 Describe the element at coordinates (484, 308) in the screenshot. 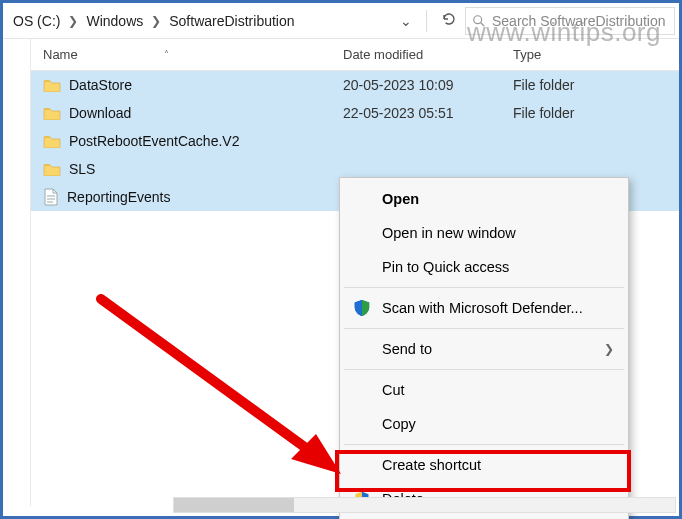

I see `menu-scan-defender: Scan with Microsoft Defender...` at that location.